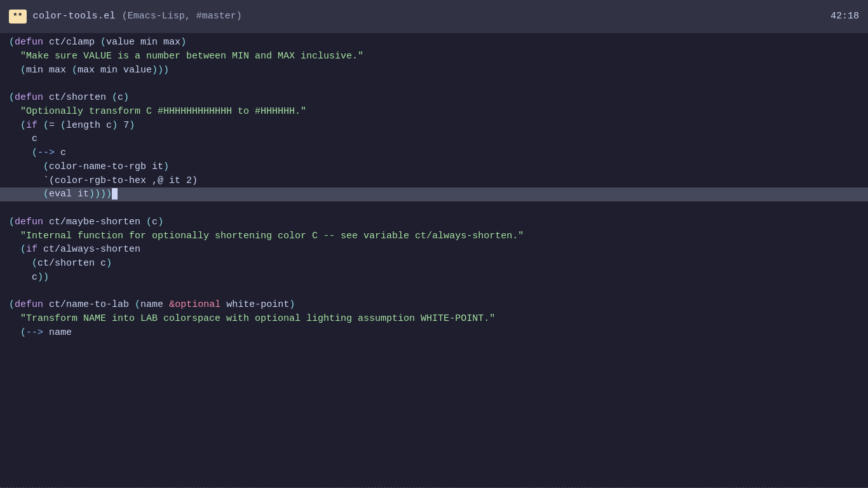 The height and width of the screenshot is (488, 868). What do you see at coordinates (434, 222) in the screenshot?
I see `code-line-14: (defun ct/maybe-shorten (c)` at bounding box center [434, 222].